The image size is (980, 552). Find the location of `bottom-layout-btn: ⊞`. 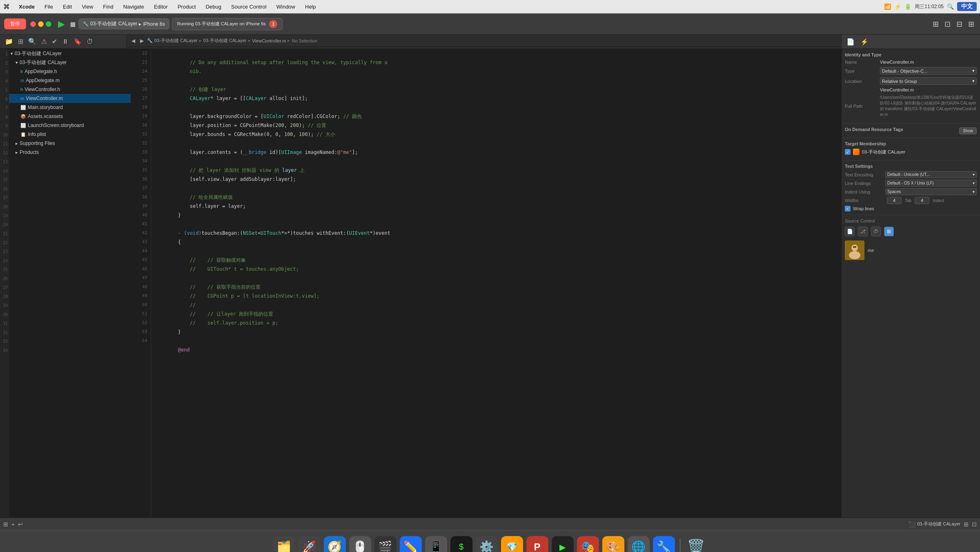

bottom-layout-btn: ⊞ is located at coordinates (966, 524).